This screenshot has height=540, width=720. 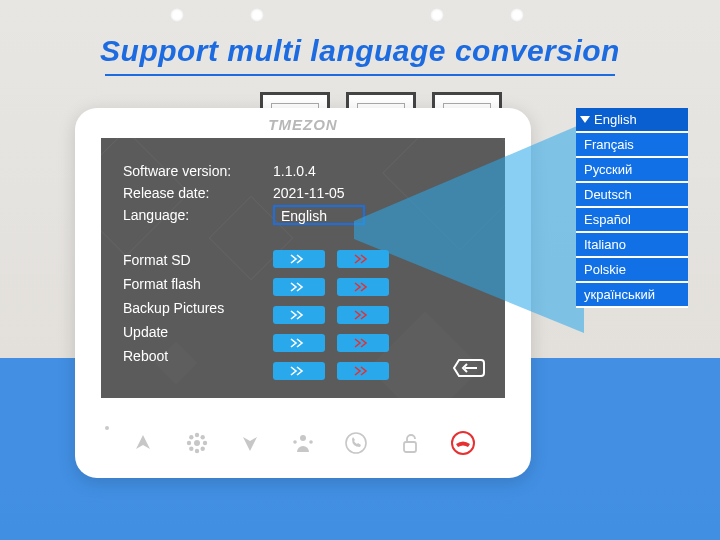 I want to click on cmd-backup-alt-button, so click(x=363, y=315).